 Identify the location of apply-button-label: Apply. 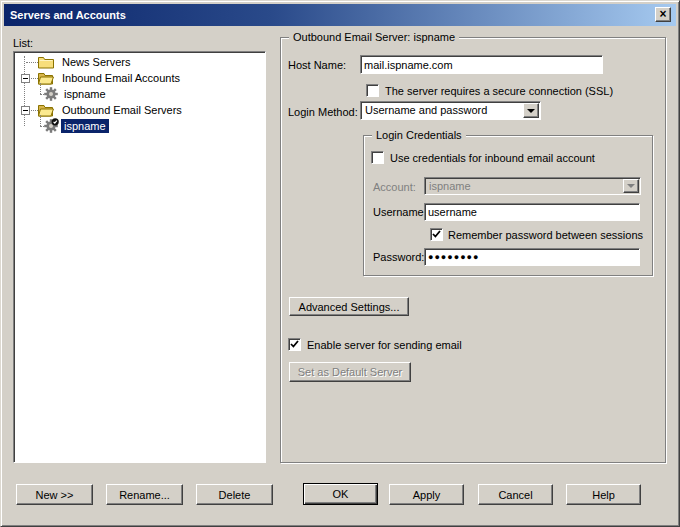
(427, 495).